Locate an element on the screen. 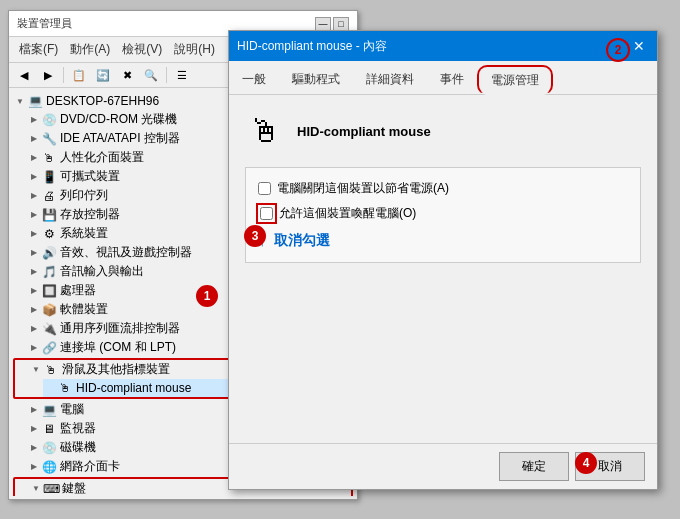 The height and width of the screenshot is (519, 680). dialog-close-button: ✕ is located at coordinates (639, 46).